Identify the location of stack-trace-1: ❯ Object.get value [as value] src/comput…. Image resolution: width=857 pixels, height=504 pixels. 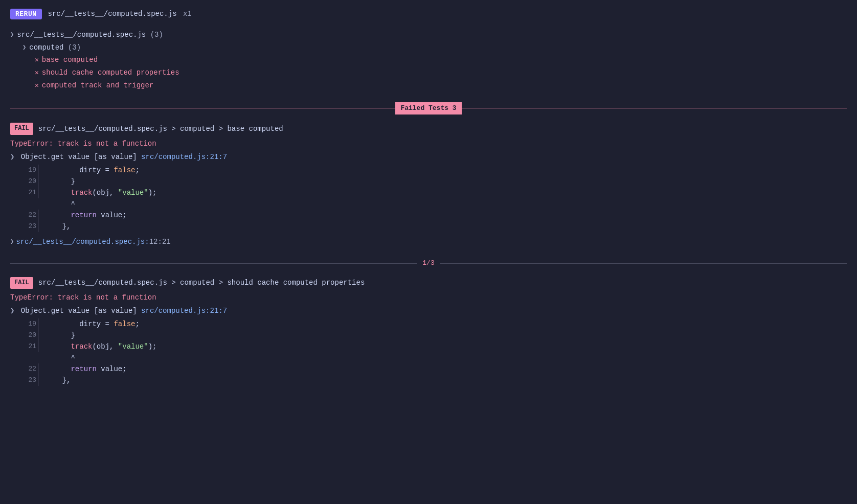
(429, 157).